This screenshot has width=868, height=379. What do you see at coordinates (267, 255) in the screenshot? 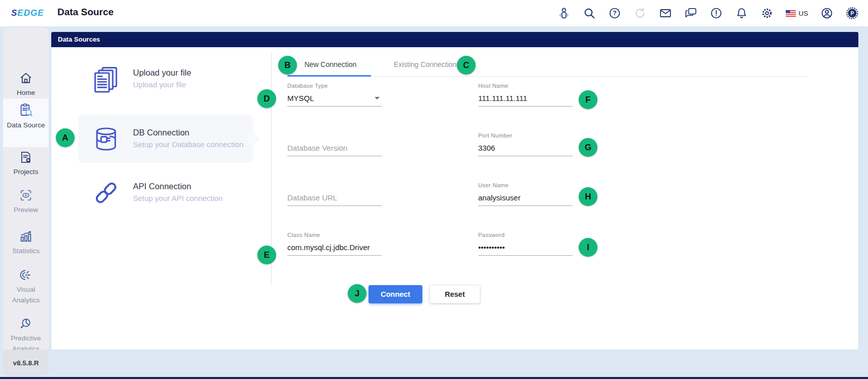
I see `annotation-badge-e: E` at bounding box center [267, 255].